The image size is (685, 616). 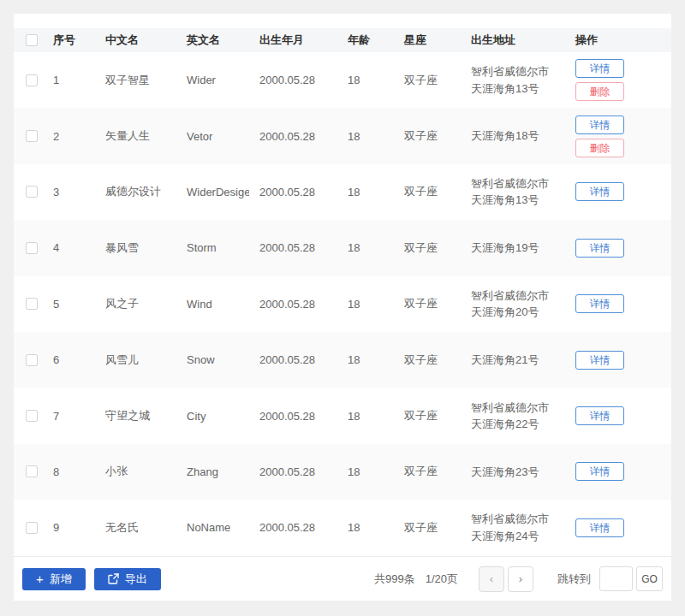 I want to click on table-row: 6 风雪儿 Snow 2000.05.28 18 双子座 天涯海角21号 详情, so click(x=342, y=359).